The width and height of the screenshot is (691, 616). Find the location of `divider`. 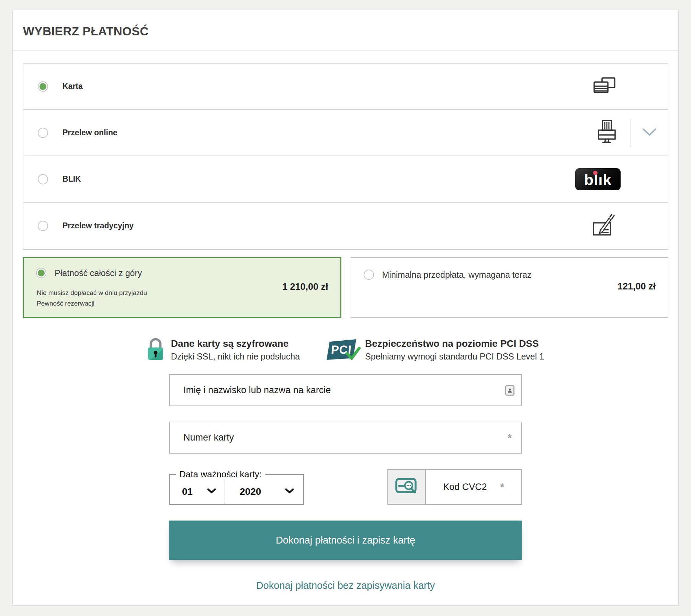

divider is located at coordinates (631, 133).